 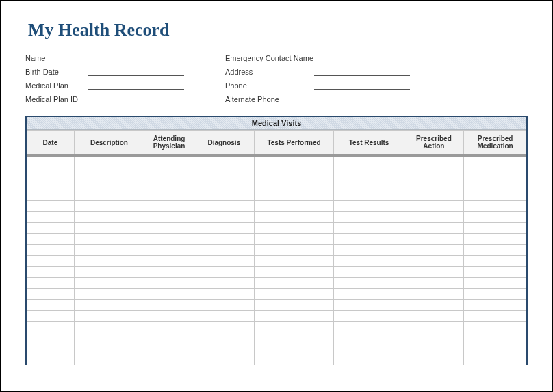 What do you see at coordinates (362, 99) in the screenshot?
I see `field-alt-phone` at bounding box center [362, 99].